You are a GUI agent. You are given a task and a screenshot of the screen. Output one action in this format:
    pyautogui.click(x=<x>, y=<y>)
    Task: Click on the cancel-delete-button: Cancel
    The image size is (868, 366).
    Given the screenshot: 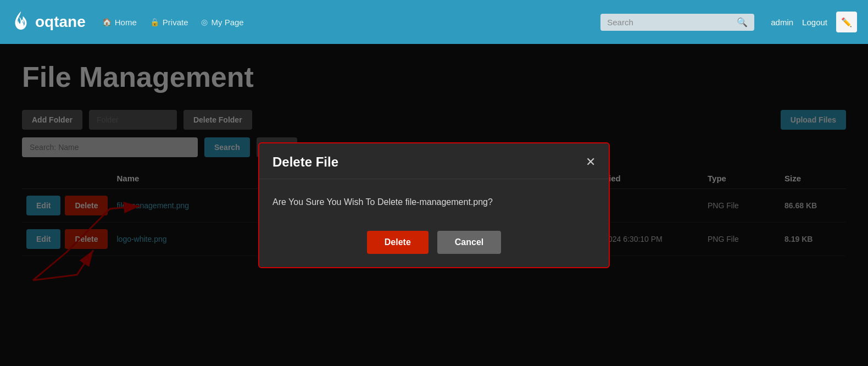 What is the action you would take?
    pyautogui.click(x=469, y=242)
    